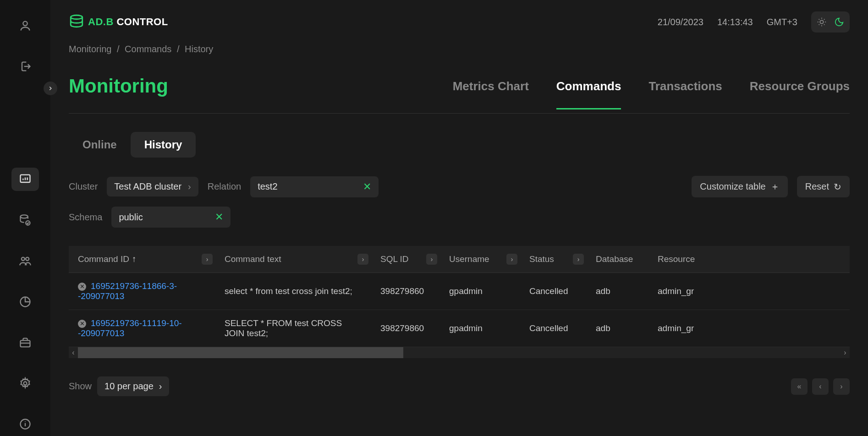 Image resolution: width=868 pixels, height=436 pixels. Describe the element at coordinates (152, 187) in the screenshot. I see `cluster-select: Test ADB cluster ›` at that location.